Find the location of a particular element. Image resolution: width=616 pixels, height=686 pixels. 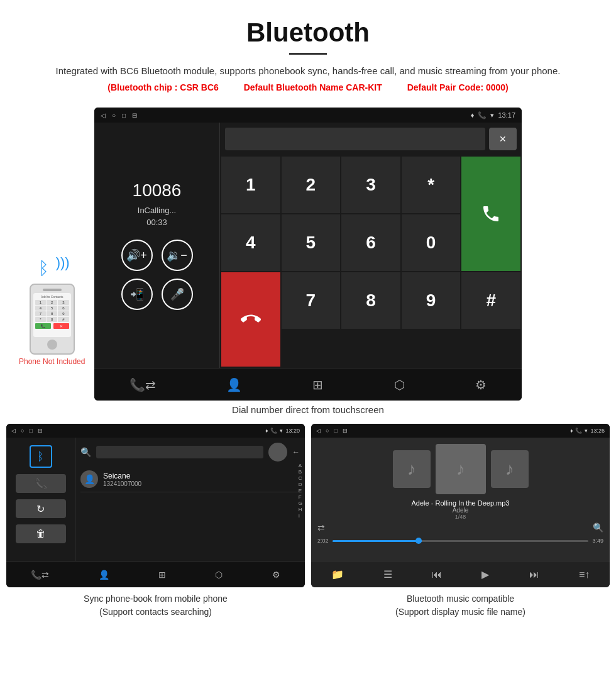

dialer-display: ✕ is located at coordinates (371, 139).